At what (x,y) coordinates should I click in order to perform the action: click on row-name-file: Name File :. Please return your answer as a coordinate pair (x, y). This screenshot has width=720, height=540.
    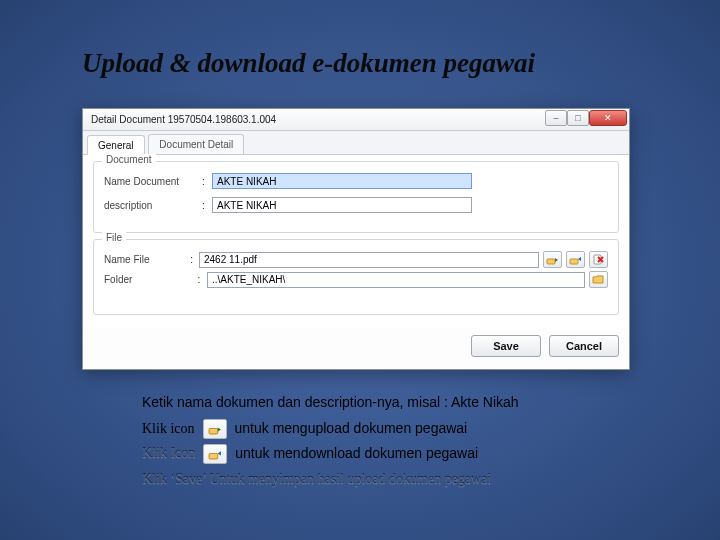
    Looking at the image, I should click on (356, 260).